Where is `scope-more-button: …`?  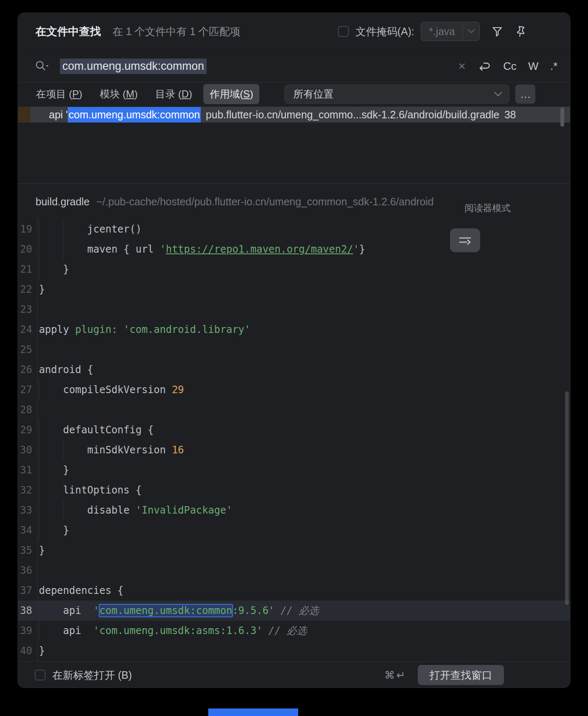 scope-more-button: … is located at coordinates (525, 94).